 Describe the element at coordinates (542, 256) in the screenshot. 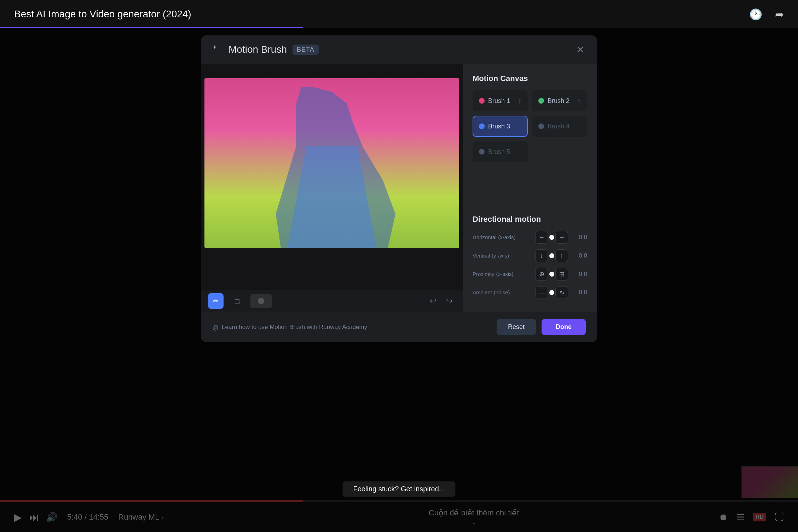

I see `vertical-left-icon: ↓` at that location.